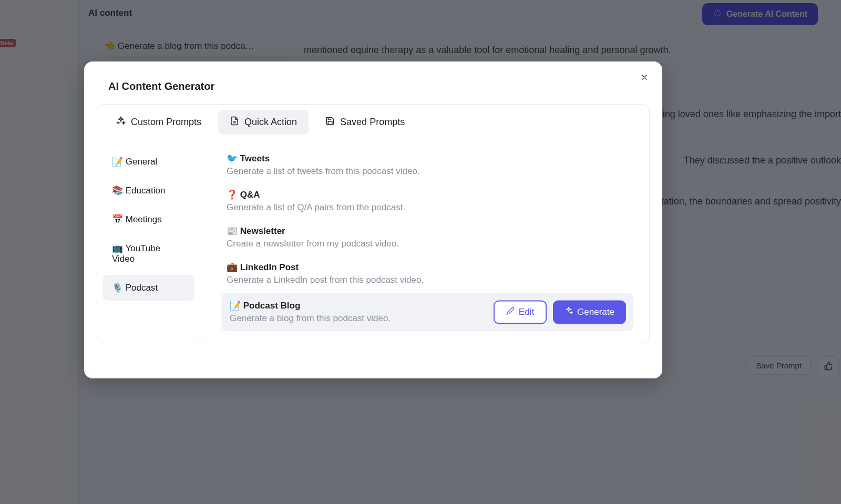 The height and width of the screenshot is (504, 841). Describe the element at coordinates (263, 122) in the screenshot. I see `tab-quick-action: Quick Action` at that location.